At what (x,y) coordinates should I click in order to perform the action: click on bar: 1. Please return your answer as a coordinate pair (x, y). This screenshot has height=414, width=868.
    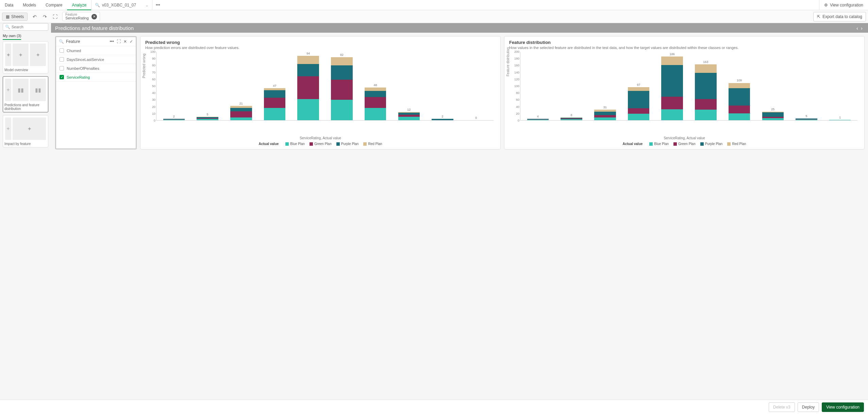
    Looking at the image, I should click on (840, 86).